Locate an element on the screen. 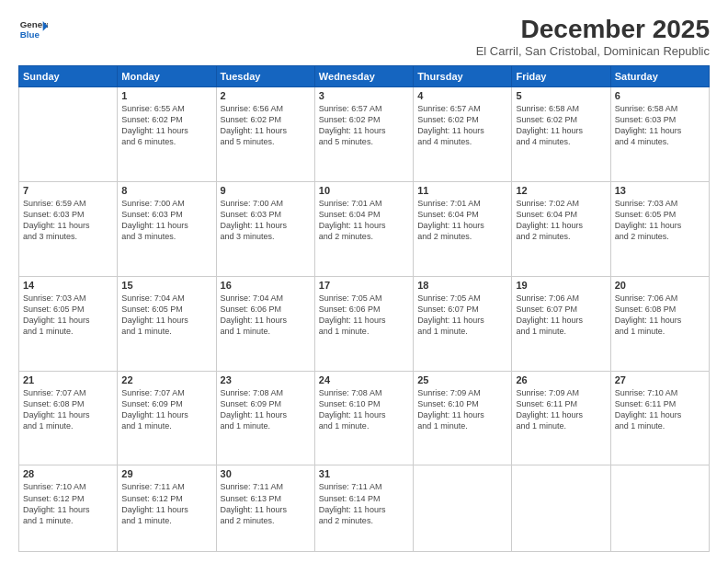 Image resolution: width=728 pixels, height=563 pixels. day-info: Sunrise: 7:09 AM Sunset: 6:10 PM Dayligh… is located at coordinates (462, 410).